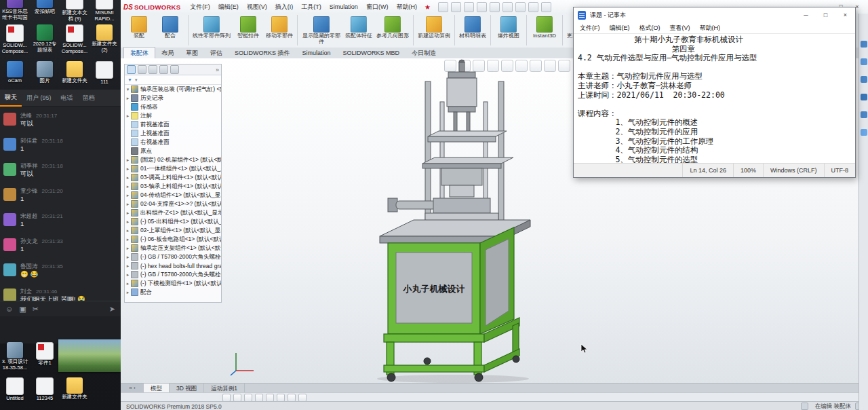  What do you see at coordinates (173, 178) in the screenshot?
I see `tree-item: ▸ 03-调高上料组件<1> (默认<默认_显示状` at bounding box center [173, 178].